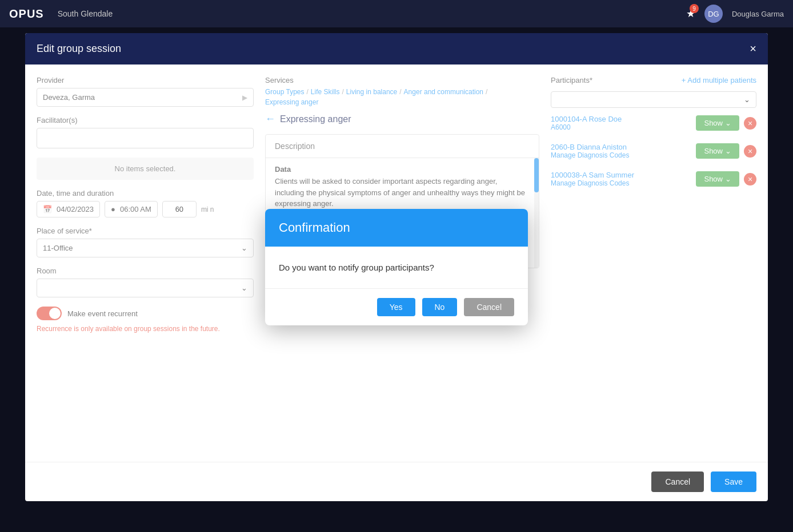 This screenshot has height=532, width=793. I want to click on user-name: Douglas Garma, so click(758, 14).